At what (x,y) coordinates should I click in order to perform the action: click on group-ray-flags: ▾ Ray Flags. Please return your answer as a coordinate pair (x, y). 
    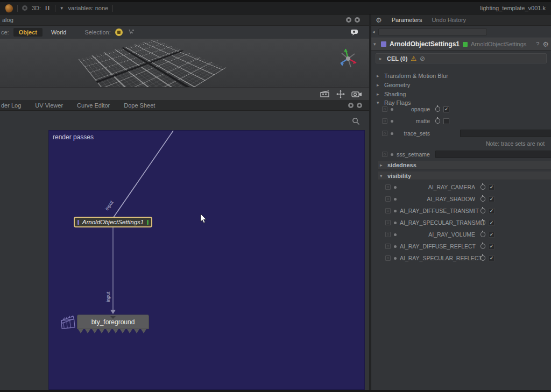
    Looking at the image, I should click on (394, 103).